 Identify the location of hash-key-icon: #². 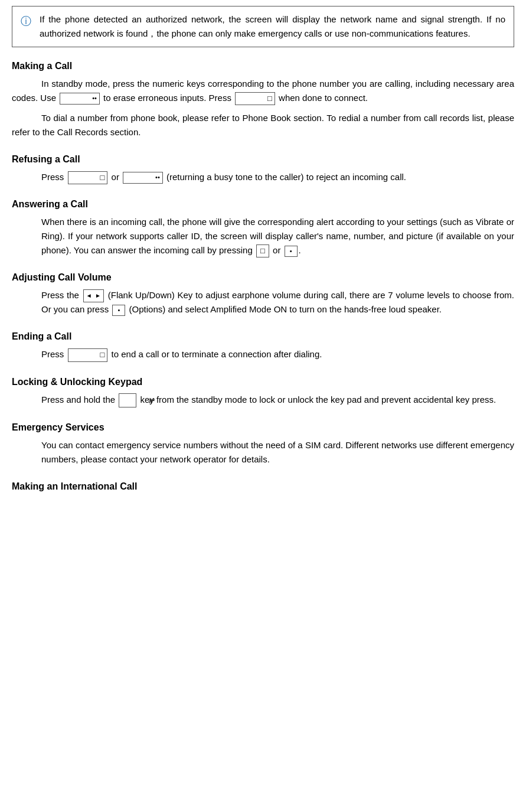
(128, 400).